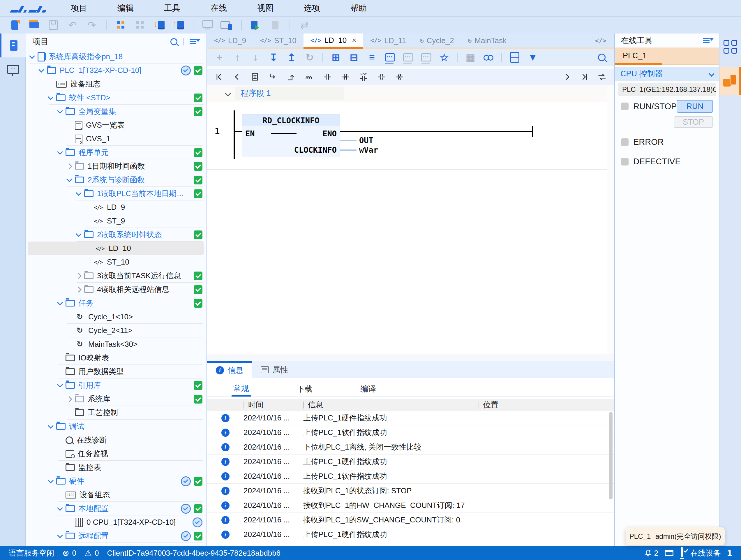 Image resolution: width=741 pixels, height=560 pixels. What do you see at coordinates (274, 370) in the screenshot?
I see `info-panel-tab: 属性` at bounding box center [274, 370].